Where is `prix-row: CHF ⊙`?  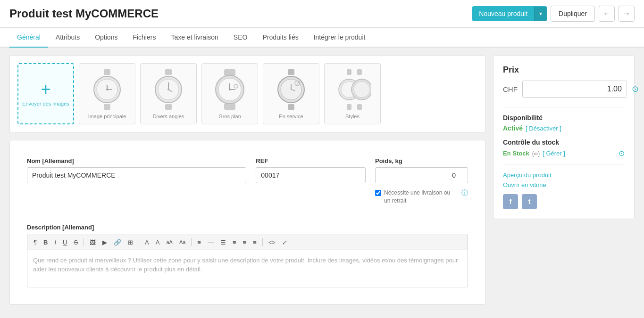 prix-row: CHF ⊙ is located at coordinates (564, 89).